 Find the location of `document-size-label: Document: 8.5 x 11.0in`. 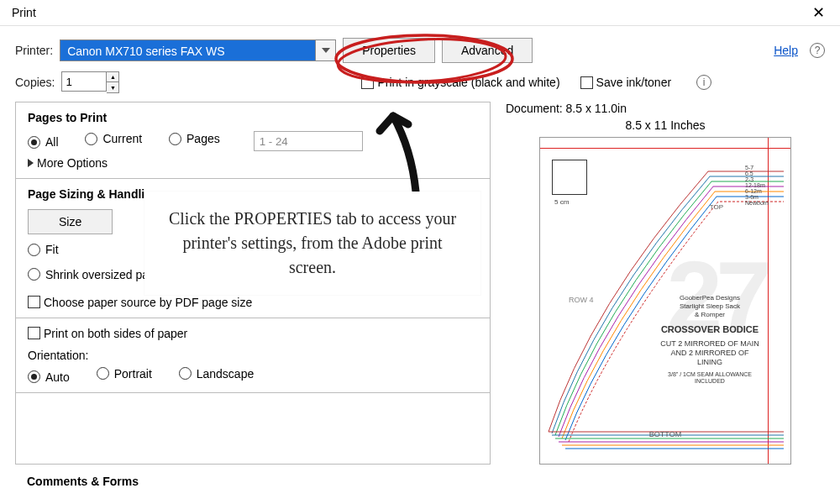

document-size-label: Document: 8.5 x 11.0in is located at coordinates (665, 108).